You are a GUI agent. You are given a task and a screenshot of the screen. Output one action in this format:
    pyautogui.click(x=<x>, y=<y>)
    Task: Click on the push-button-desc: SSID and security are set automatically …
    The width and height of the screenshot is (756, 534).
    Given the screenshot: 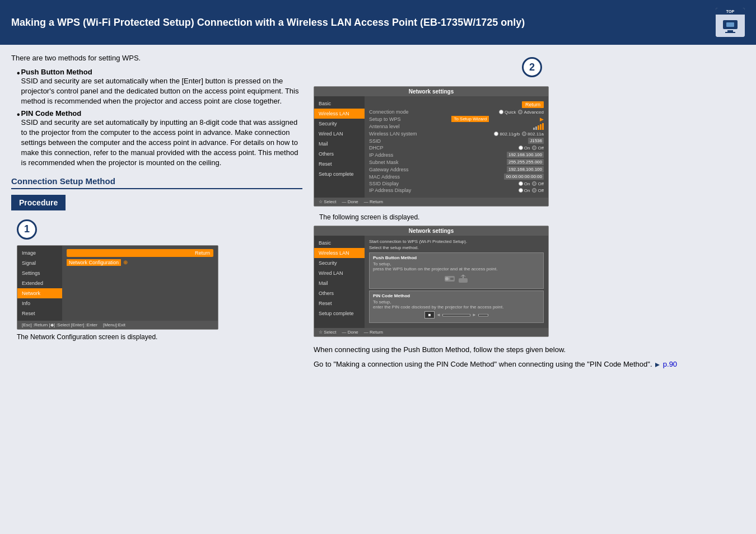 What is the action you would take?
    pyautogui.click(x=162, y=92)
    